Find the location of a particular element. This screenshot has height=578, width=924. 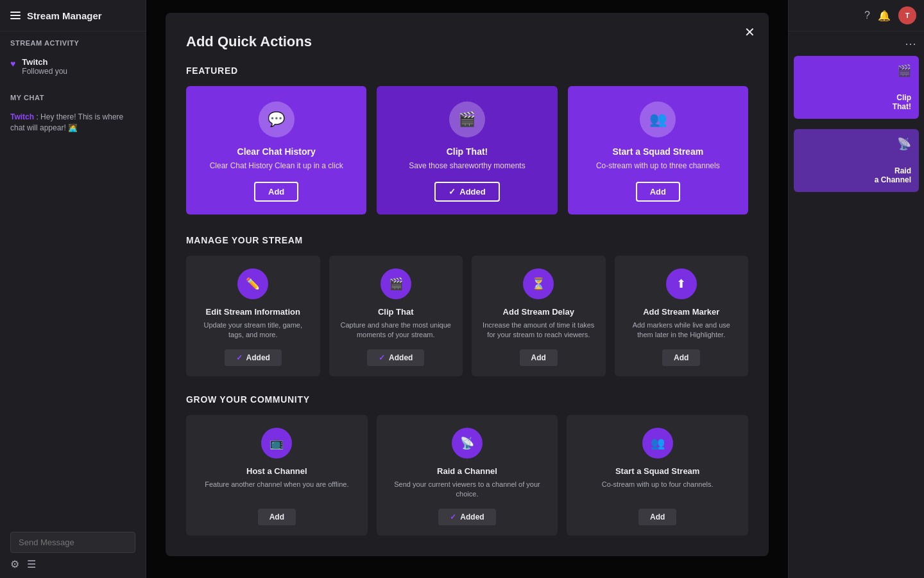

stream-marker-icon: ⬆ is located at coordinates (681, 284).